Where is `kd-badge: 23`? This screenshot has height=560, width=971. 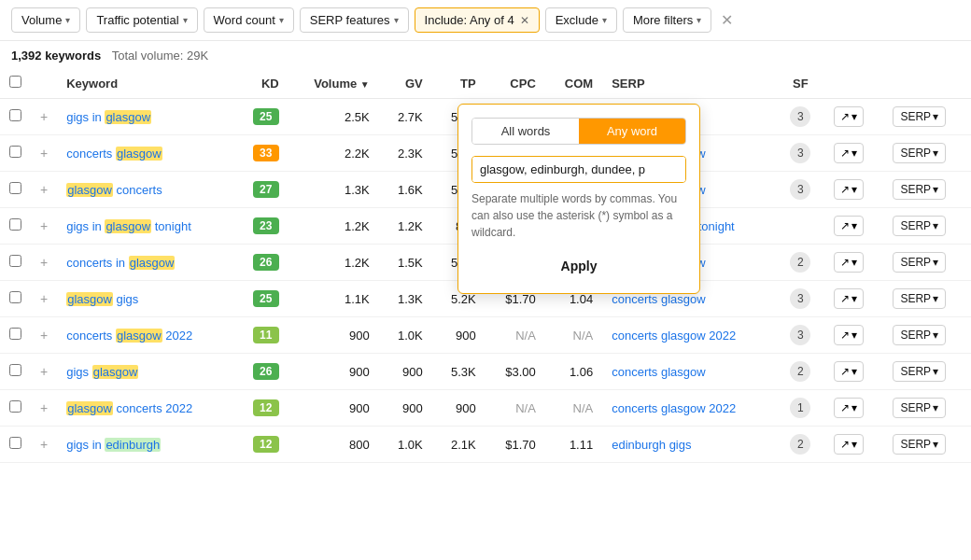
kd-badge: 23 is located at coordinates (266, 226).